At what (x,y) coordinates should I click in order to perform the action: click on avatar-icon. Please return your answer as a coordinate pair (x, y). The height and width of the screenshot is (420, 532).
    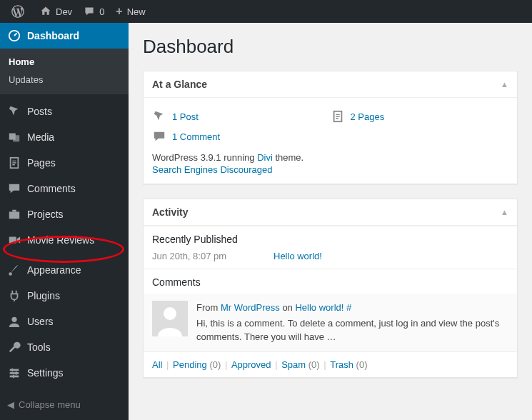
    Looking at the image, I should click on (170, 319).